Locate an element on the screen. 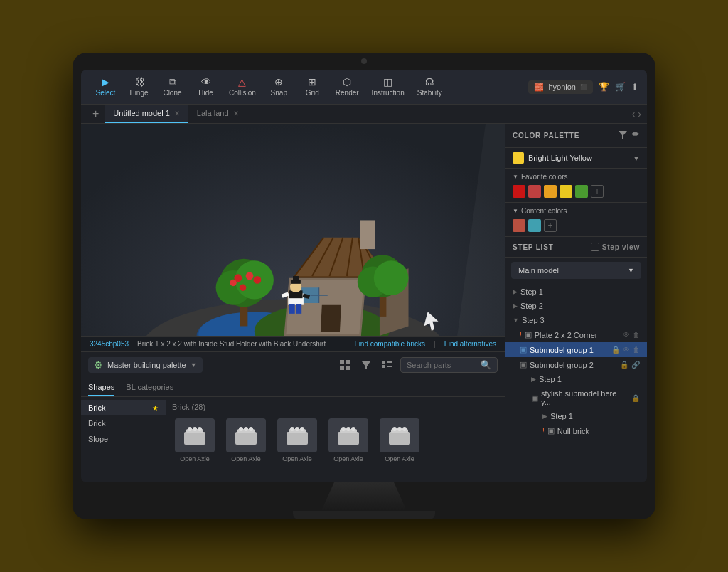  status-bar: 3245cbp053 Brick 1 x 2 x 2 with Inside S… is located at coordinates (293, 344).